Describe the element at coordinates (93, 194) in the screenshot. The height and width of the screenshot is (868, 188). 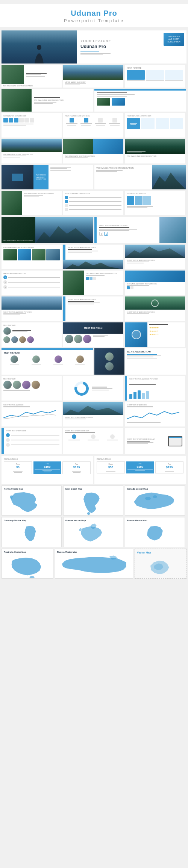
I see `slide-four-years-label: FOUR YEARS PER LIST WITH ICON` at that location.